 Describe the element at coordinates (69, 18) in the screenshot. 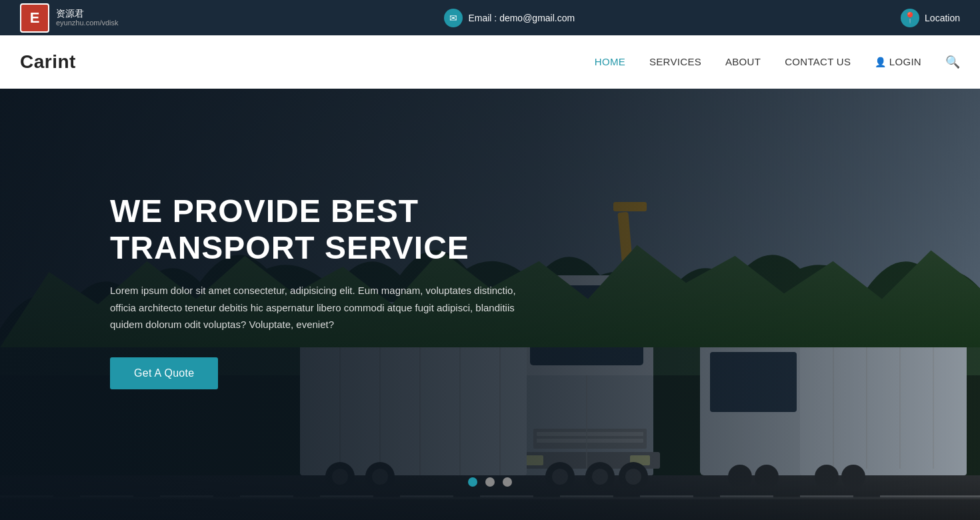

I see `topbar-left: E 资源君 eyunzhu.com/vdisk` at that location.